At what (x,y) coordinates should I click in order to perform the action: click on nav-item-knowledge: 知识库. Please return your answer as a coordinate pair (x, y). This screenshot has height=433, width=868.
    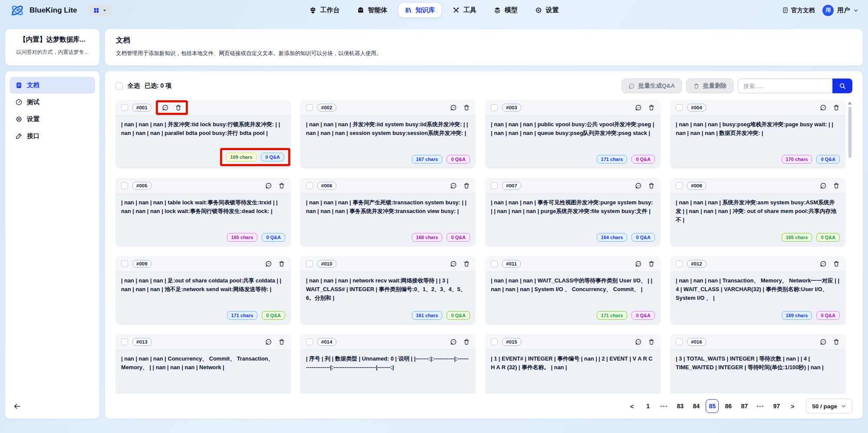
    Looking at the image, I should click on (420, 10).